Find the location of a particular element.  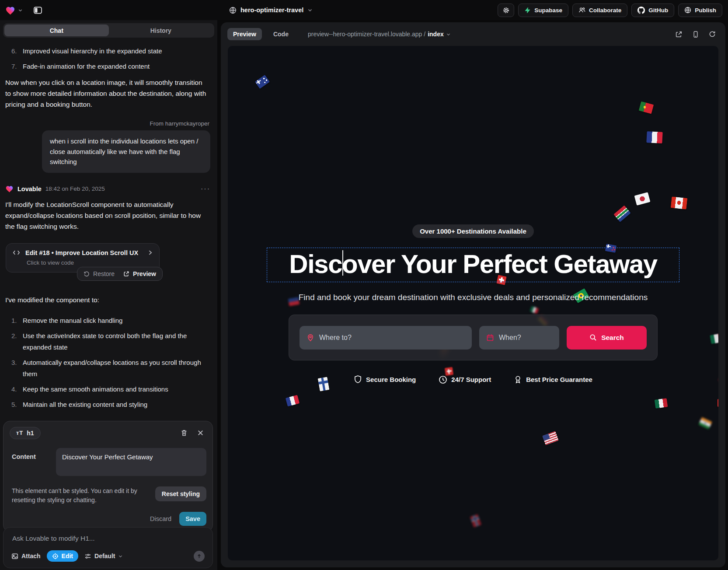

flag-norway is located at coordinates (476, 521).